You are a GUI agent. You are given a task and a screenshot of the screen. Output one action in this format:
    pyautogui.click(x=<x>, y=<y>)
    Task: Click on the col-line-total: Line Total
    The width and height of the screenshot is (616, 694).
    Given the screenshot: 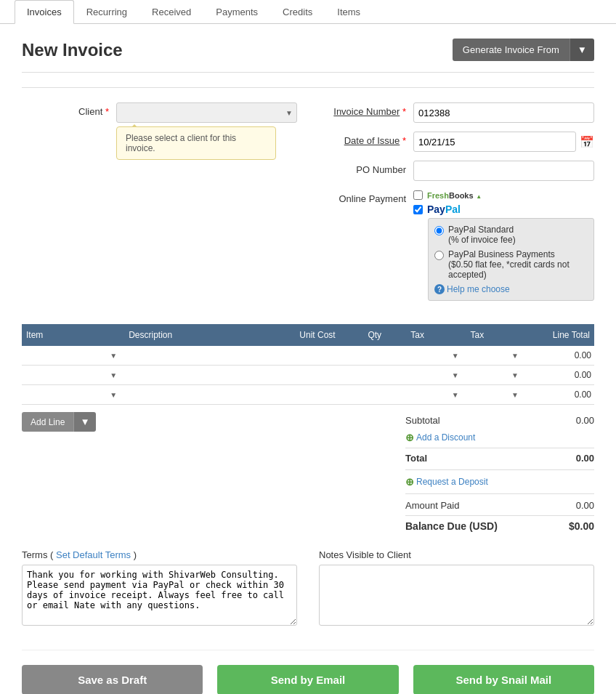 What is the action you would take?
    pyautogui.click(x=560, y=335)
    